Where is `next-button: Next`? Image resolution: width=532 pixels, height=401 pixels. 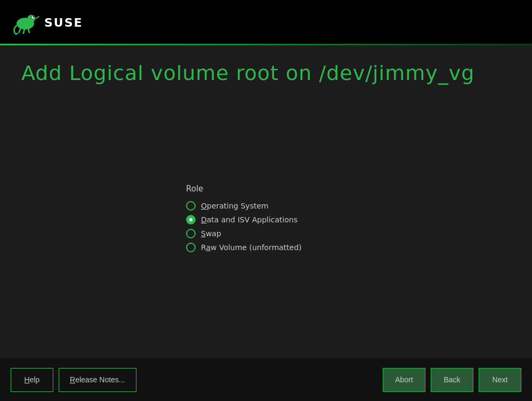
next-button: Next is located at coordinates (500, 380).